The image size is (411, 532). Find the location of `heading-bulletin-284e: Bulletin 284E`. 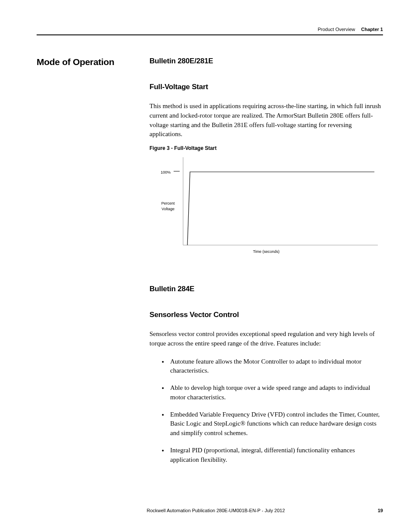

heading-bulletin-284e: Bulletin 284E is located at coordinates (266, 289).